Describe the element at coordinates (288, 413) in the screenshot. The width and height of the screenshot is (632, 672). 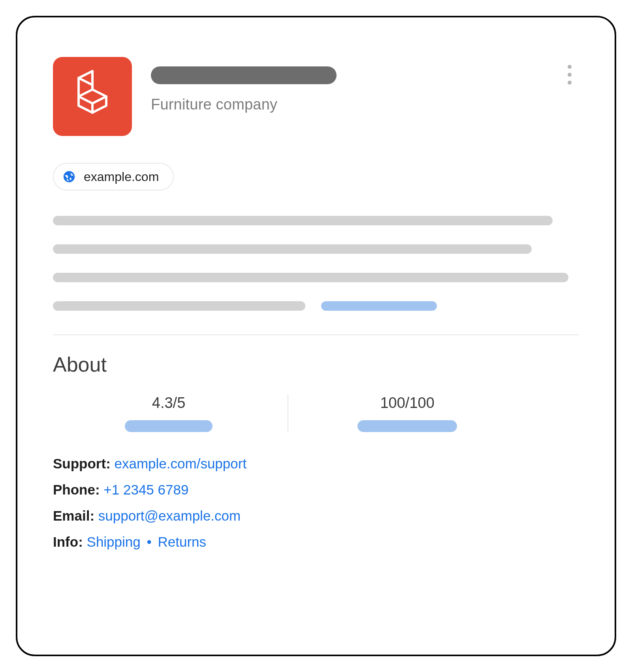
I see `metrics-divider` at that location.